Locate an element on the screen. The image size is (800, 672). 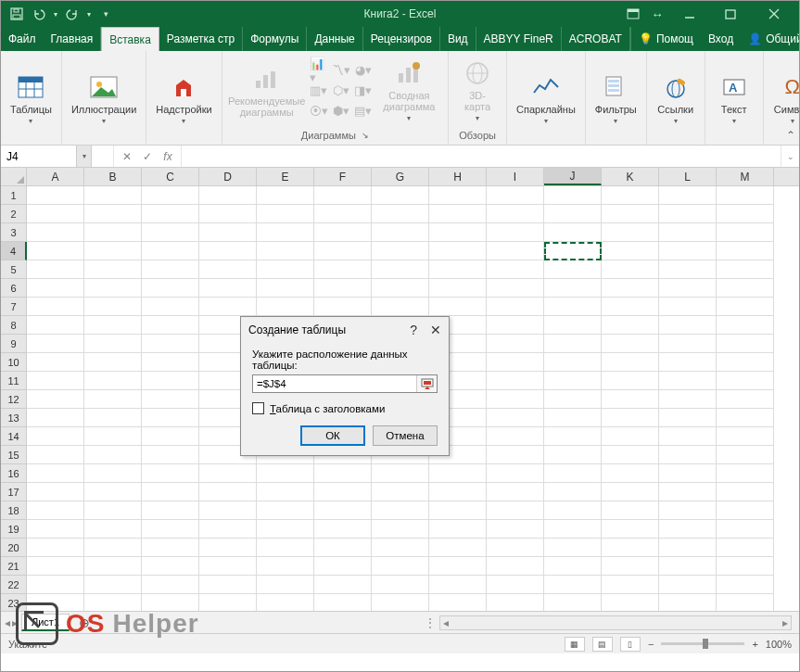
qa-customize-icon: ▾ is located at coordinates (106, 14).